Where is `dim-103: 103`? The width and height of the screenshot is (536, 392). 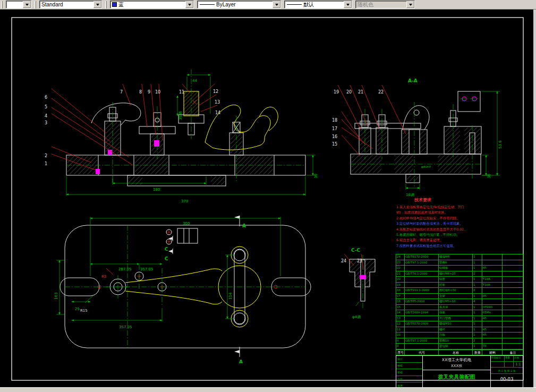
dim-103: 103 is located at coordinates (56, 296).